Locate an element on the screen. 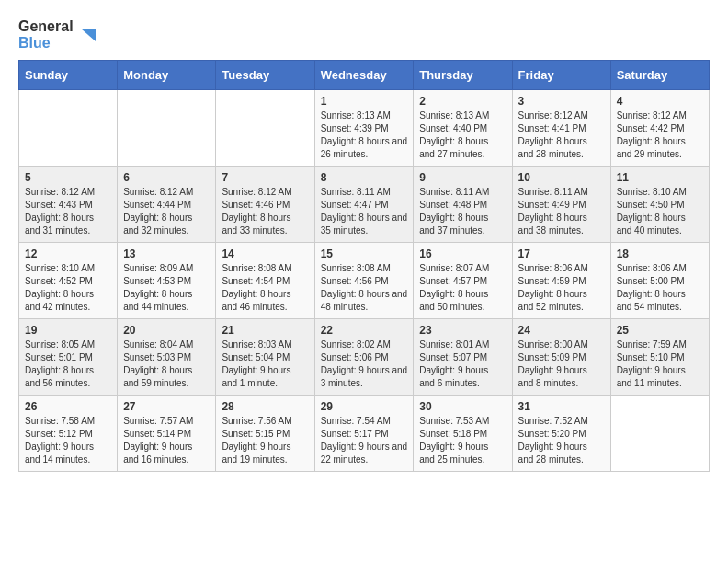 This screenshot has height=563, width=728. weekday-header-saturday: Saturday is located at coordinates (660, 75).